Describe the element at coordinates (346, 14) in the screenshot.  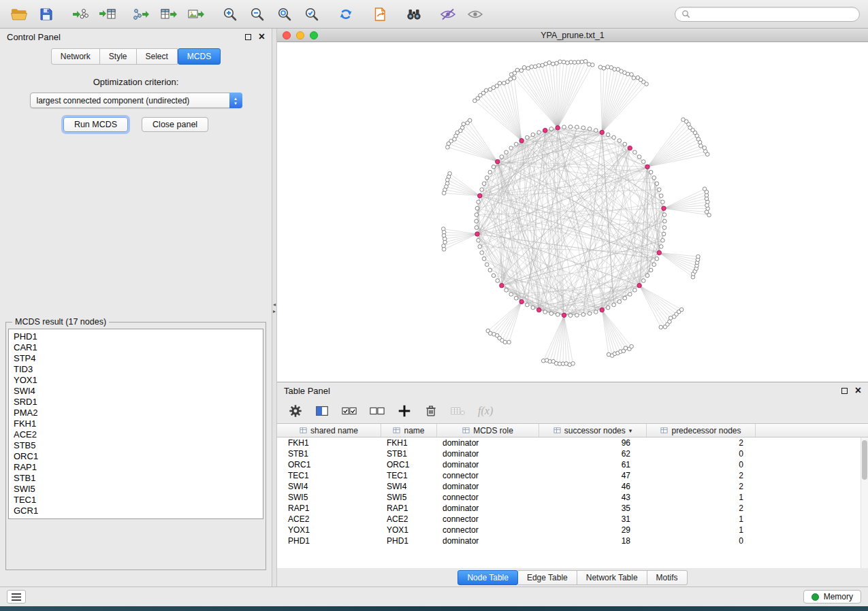
I see `apply-layout-button` at that location.